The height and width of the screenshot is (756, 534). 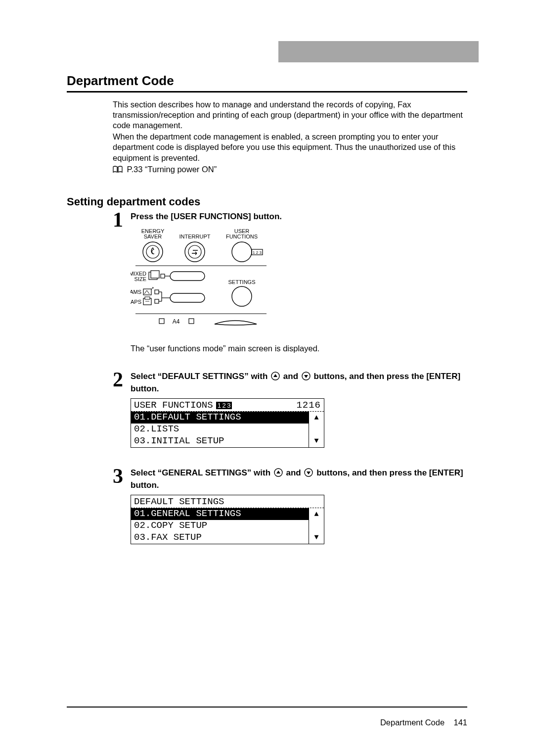 I want to click on lcd-row-initial-setup: 03.INITIAL SETUP, so click(x=227, y=441).